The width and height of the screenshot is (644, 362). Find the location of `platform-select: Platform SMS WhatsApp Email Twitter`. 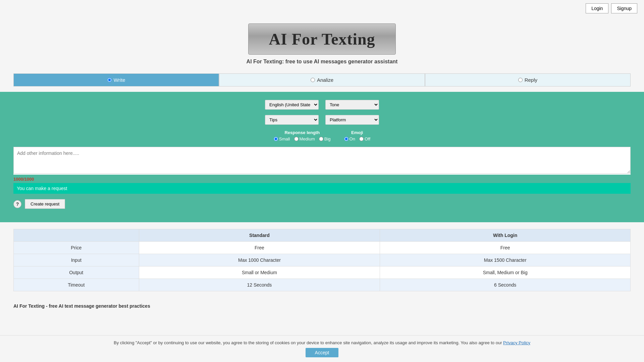

platform-select: Platform SMS WhatsApp Email Twitter is located at coordinates (352, 120).